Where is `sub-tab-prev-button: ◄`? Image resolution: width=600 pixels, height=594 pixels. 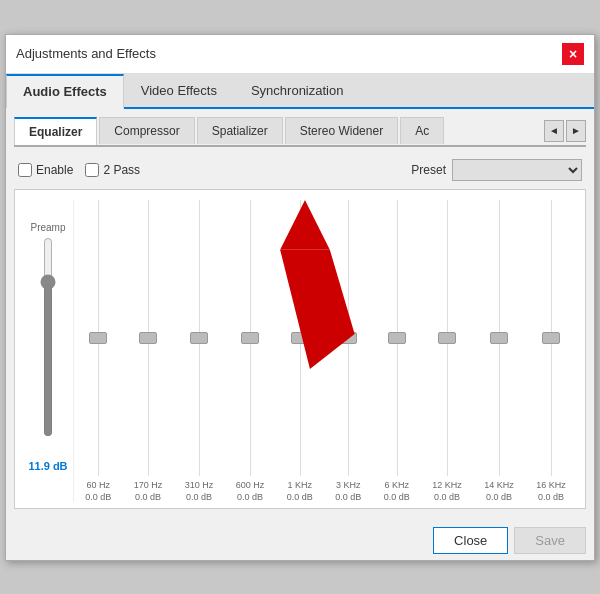
sub-tab-prev-button: ◄ is located at coordinates (554, 131).